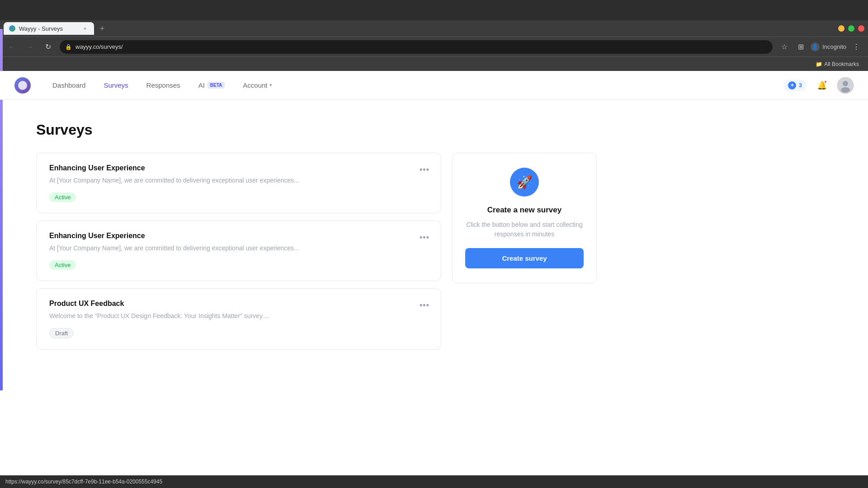 Image resolution: width=868 pixels, height=488 pixels. What do you see at coordinates (524, 218) in the screenshot?
I see `create-survey-panel: 🚀 Create a new survey Click the button b…` at bounding box center [524, 218].